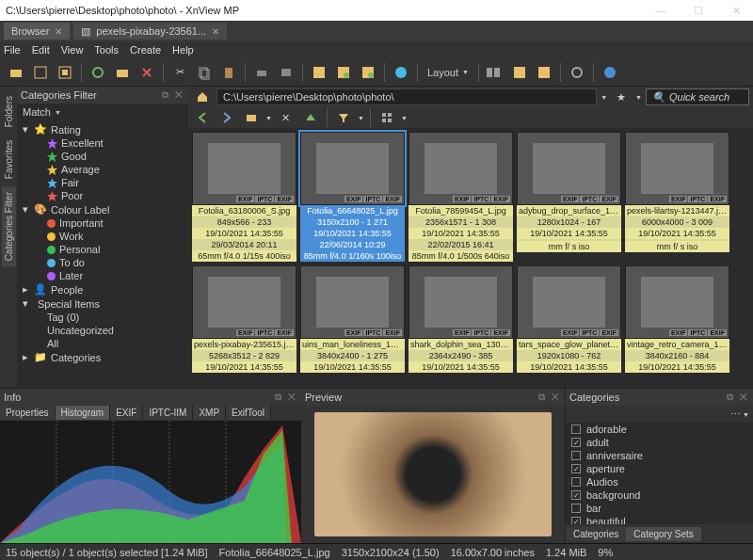  I want to click on filter-icon, so click(344, 118).